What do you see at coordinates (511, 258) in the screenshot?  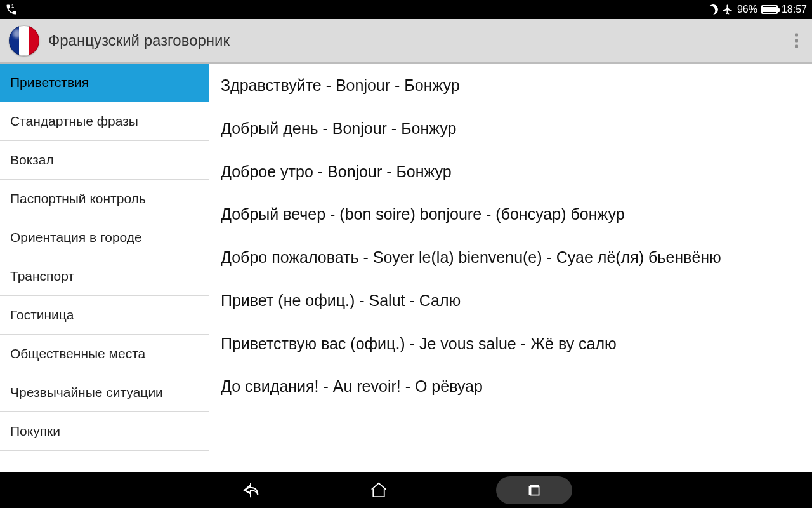 I see `phrase-item: Добро пожаловать - Soyer le(la) bienvenu…` at bounding box center [511, 258].